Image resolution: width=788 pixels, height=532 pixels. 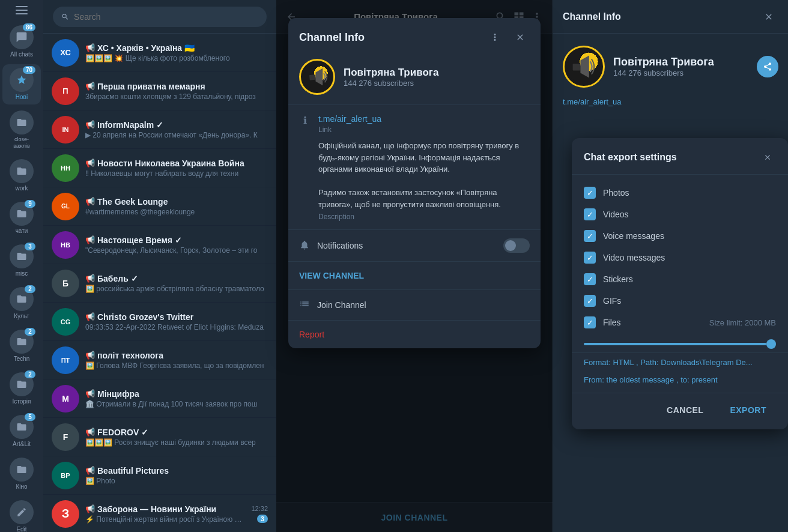 What do you see at coordinates (312, 334) in the screenshot?
I see `report-label: Report` at bounding box center [312, 334].